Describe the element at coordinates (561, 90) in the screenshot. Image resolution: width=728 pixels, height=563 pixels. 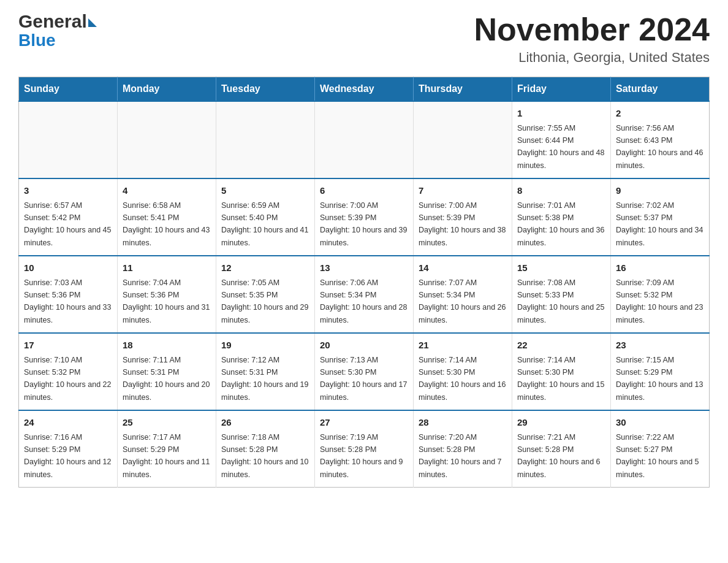
I see `weekday-header-friday: Friday` at that location.